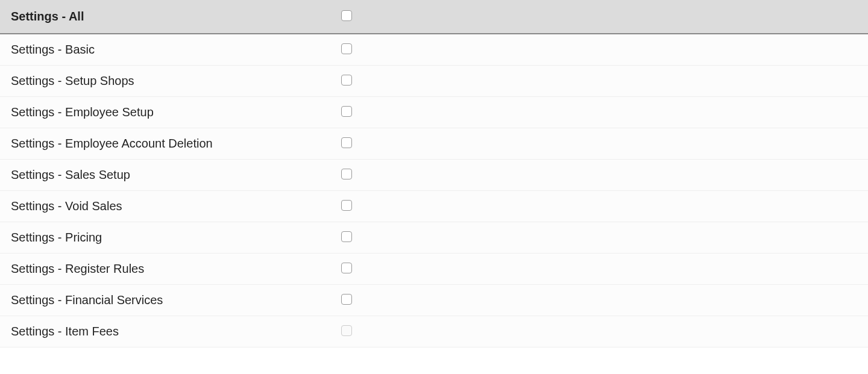 Image resolution: width=868 pixels, height=374 pixels. What do you see at coordinates (53, 49) in the screenshot?
I see `permissions-row-label: Settings - Basic` at bounding box center [53, 49].